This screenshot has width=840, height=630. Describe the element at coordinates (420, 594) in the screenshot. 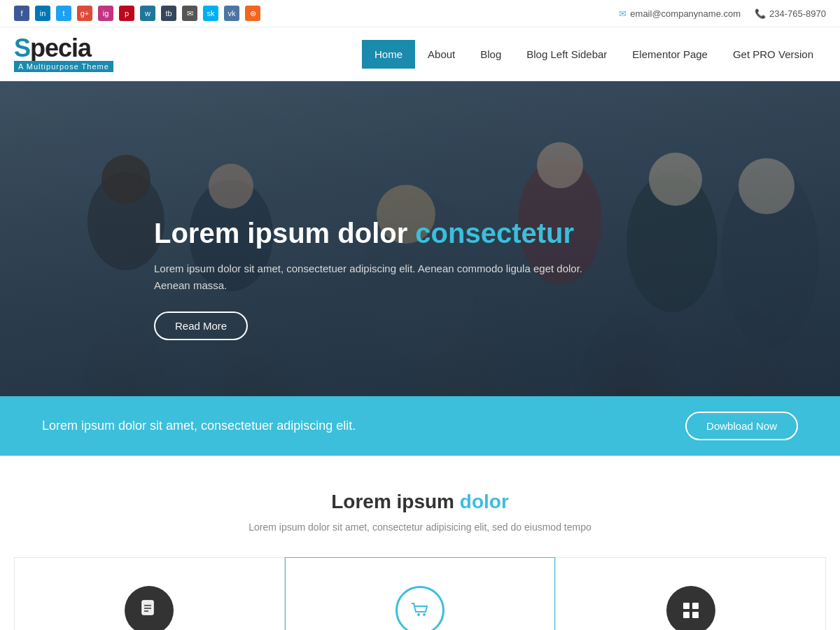

I see `features-grid` at that location.